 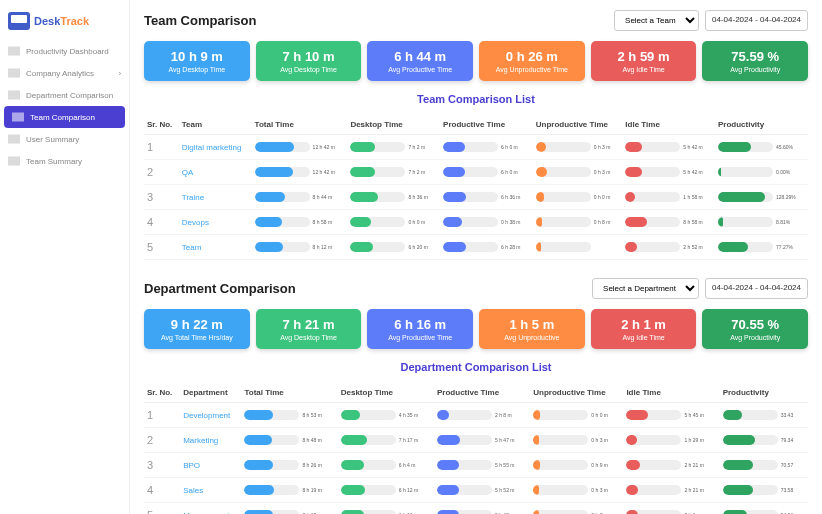 What do you see at coordinates (386, 415) in the screenshot?
I see `metric-pill: 4 h 35 m` at bounding box center [386, 415].